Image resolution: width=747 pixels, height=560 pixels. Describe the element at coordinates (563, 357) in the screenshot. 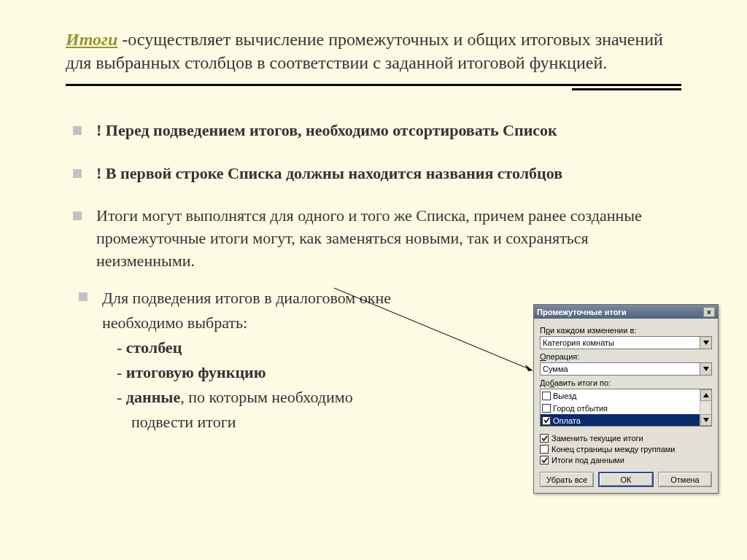

I see `label-part: перация:` at that location.